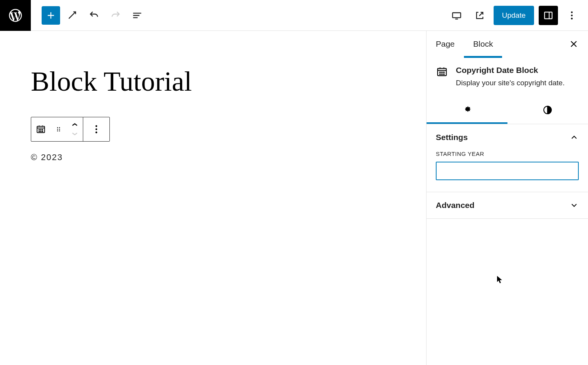  Describe the element at coordinates (75, 125) in the screenshot. I see `move-up-button` at that location.